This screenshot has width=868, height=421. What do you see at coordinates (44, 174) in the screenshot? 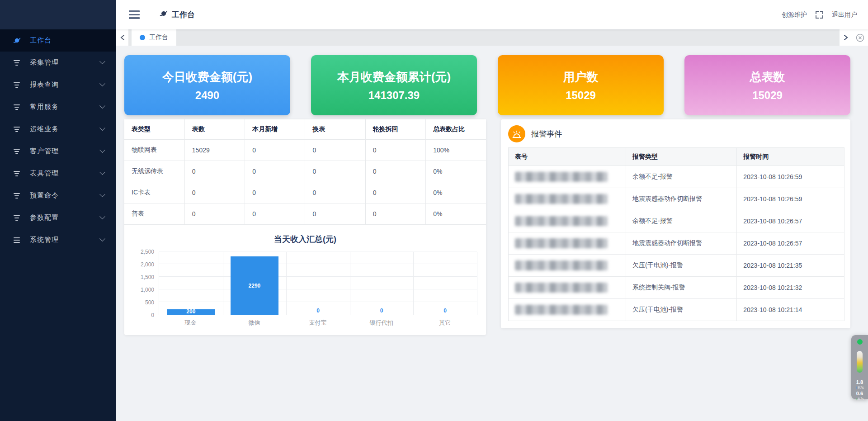
I see `sidebar-item-label: 表具管理` at bounding box center [44, 174].